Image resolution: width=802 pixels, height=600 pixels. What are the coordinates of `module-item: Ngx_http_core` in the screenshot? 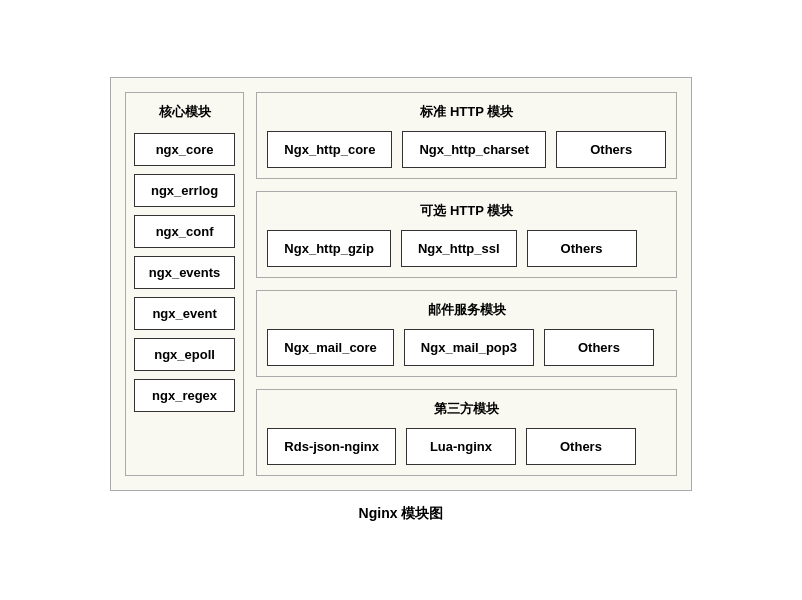 It's located at (330, 150).